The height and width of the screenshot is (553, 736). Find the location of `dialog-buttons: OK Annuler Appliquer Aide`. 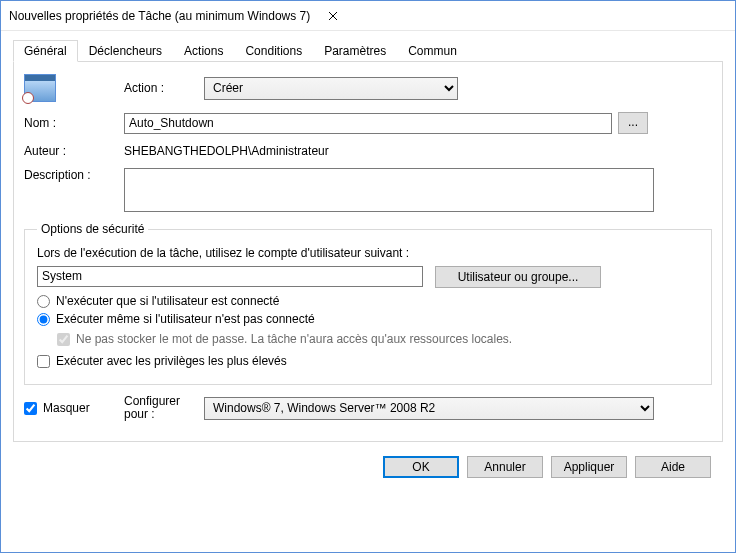

dialog-buttons: OK Annuler Appliquer Aide is located at coordinates (368, 460).